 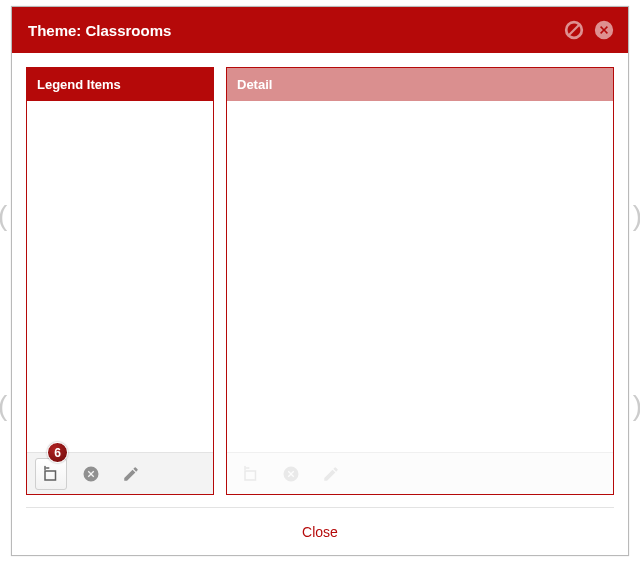 I want to click on new-detail-button, so click(x=251, y=474).